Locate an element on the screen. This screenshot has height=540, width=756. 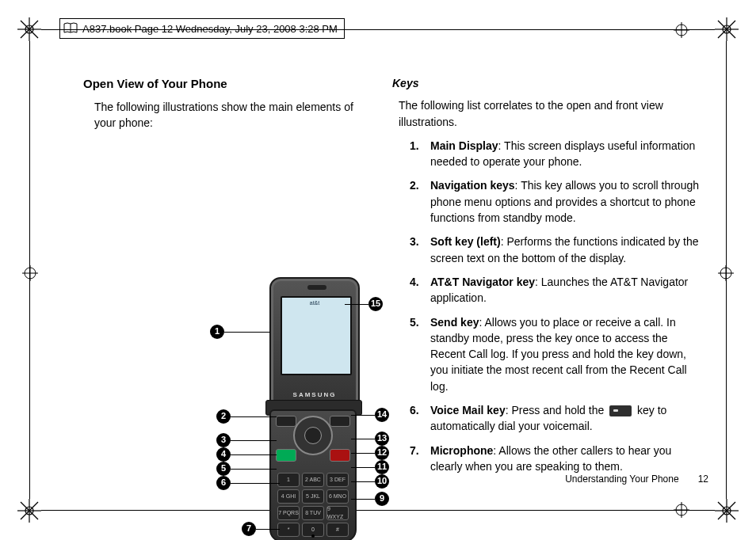
phone-key: # is located at coordinates (338, 530).